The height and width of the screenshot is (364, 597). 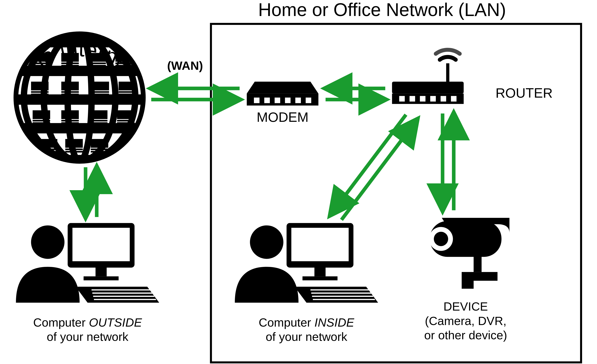 I want to click on device-label: DEVICE (Camera, DVR, or other device), so click(x=466, y=321).